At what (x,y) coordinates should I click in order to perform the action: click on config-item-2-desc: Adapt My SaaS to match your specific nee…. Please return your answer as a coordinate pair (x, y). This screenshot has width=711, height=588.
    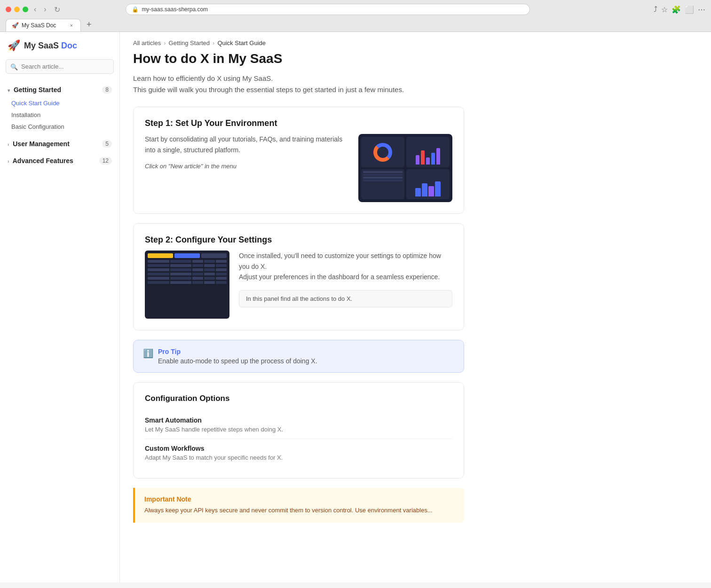
    Looking at the image, I should click on (299, 458).